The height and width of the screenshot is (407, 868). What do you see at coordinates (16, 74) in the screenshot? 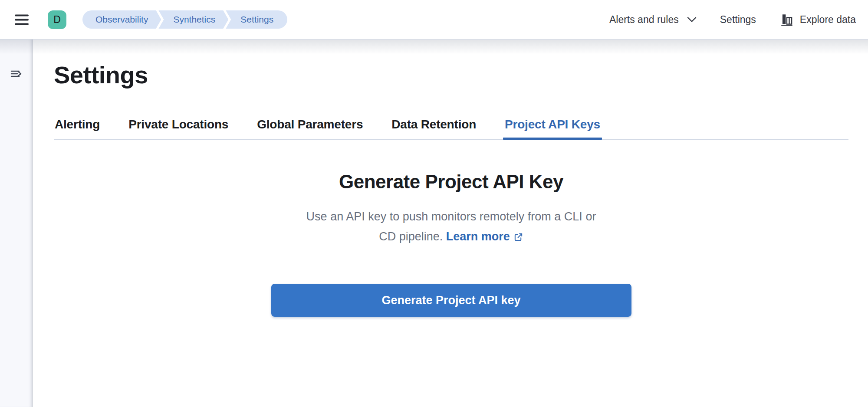
I see `menu-right-icon` at bounding box center [16, 74].